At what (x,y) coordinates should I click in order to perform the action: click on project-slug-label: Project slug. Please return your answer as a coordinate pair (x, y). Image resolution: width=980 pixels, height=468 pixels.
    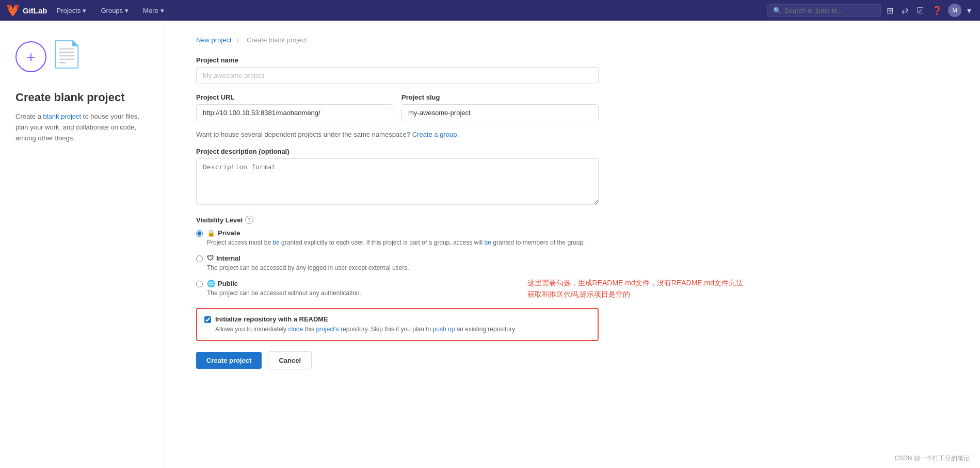
    Looking at the image, I should click on (500, 97).